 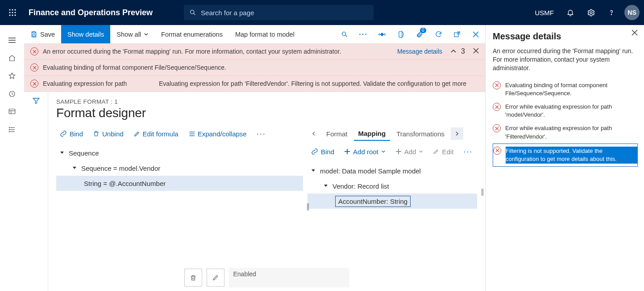 What do you see at coordinates (438, 34) in the screenshot?
I see `toolbar-refresh-button` at bounding box center [438, 34].